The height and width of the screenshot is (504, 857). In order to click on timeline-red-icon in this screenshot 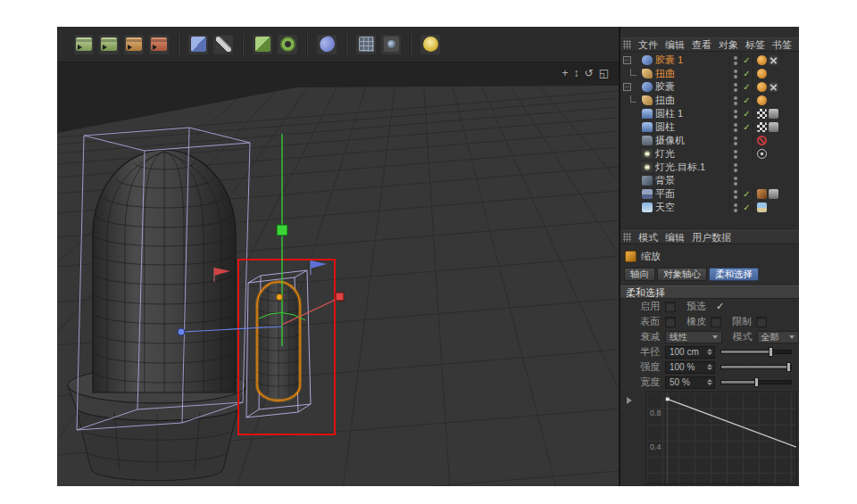, I will do `click(159, 45)`.